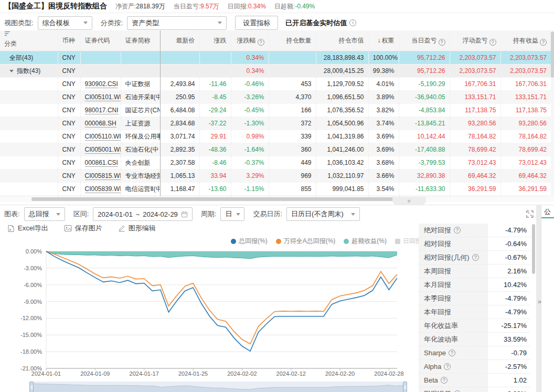  Describe the element at coordinates (277, 199) in the screenshot. I see `table-hscrollbar` at that location.